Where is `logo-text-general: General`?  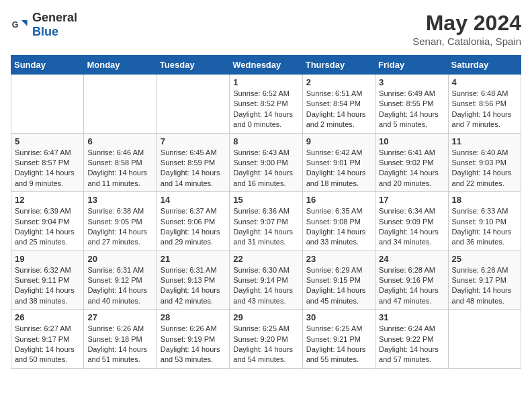
logo-text-general: General is located at coordinates (55, 17).